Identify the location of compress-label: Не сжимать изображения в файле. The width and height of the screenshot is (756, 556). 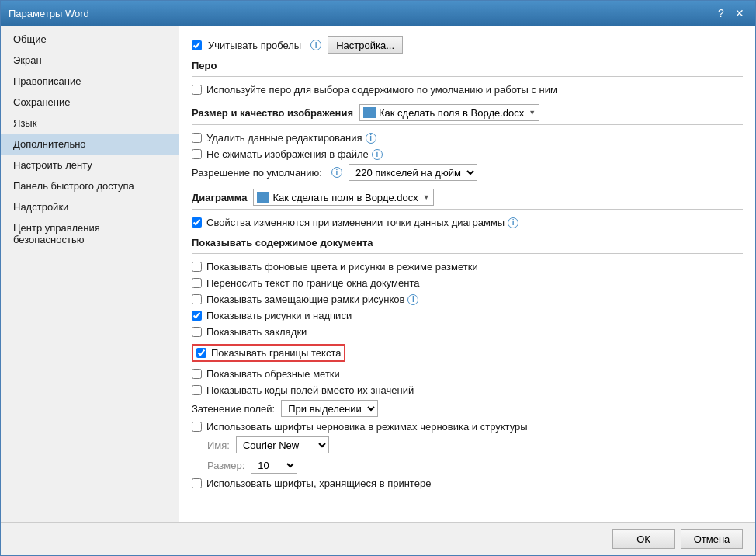
(287, 154).